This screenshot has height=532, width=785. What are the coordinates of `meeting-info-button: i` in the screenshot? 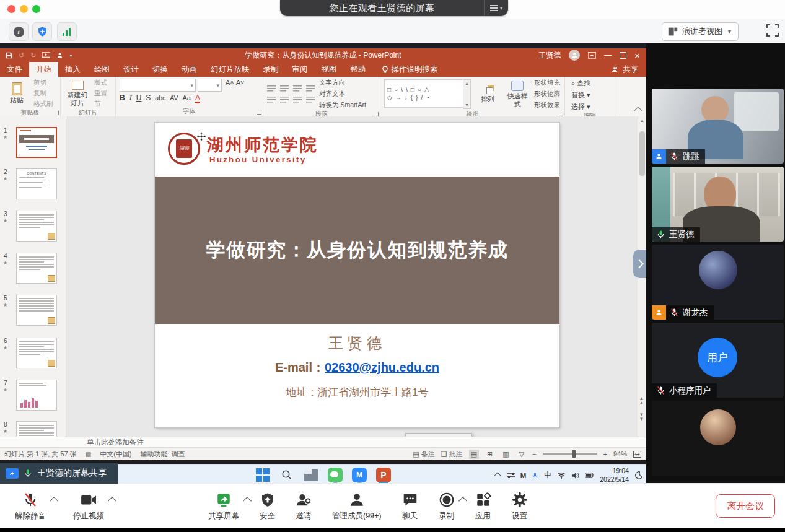 It's located at (19, 32).